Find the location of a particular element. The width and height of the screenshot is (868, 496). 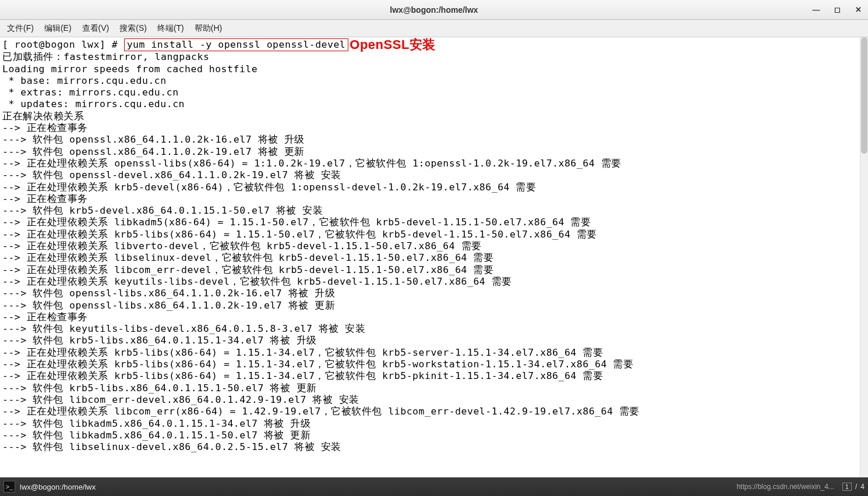

workspace-current: 1 is located at coordinates (847, 487).